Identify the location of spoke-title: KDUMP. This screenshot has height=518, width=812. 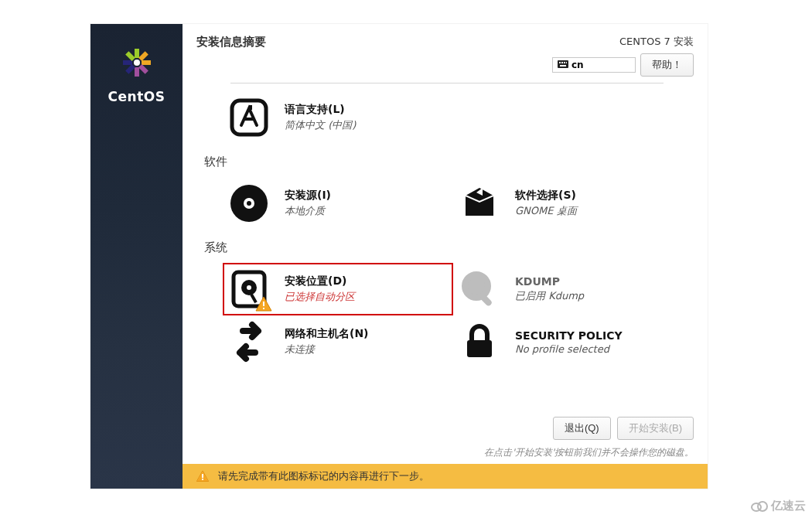
(549, 281).